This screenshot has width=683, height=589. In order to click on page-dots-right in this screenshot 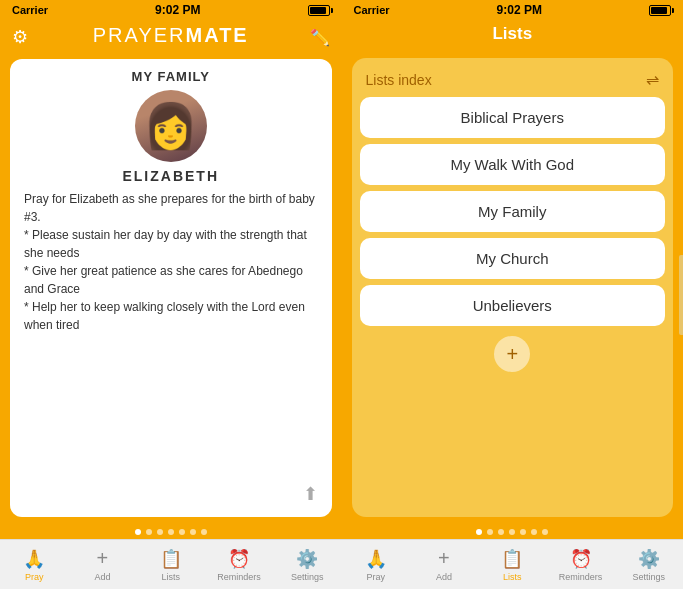, I will do `click(513, 531)`.